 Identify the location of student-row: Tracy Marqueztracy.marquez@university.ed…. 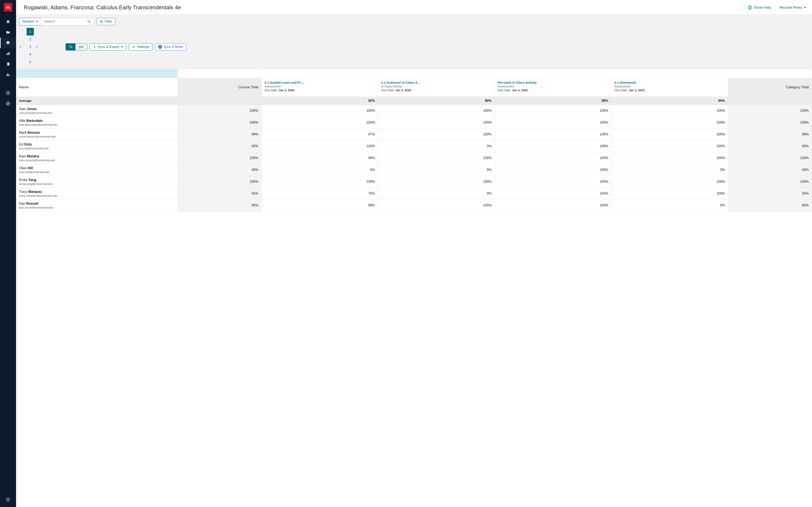
(414, 193).